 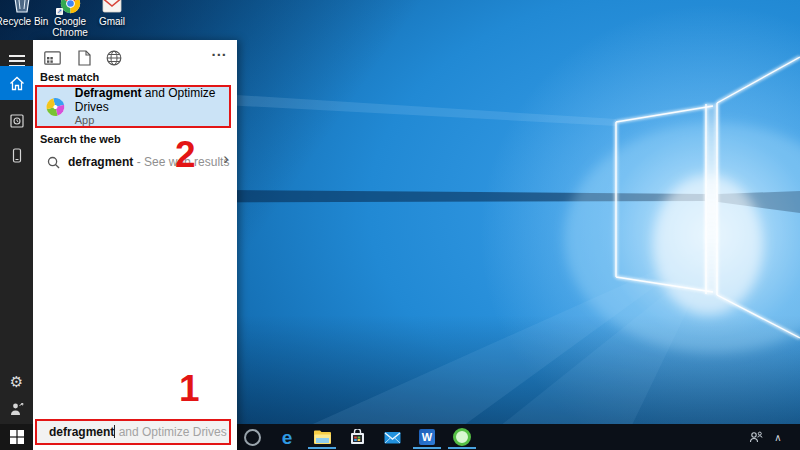 I want to click on best-match-title: Defragment and Optimize Drives, so click(x=152, y=100).